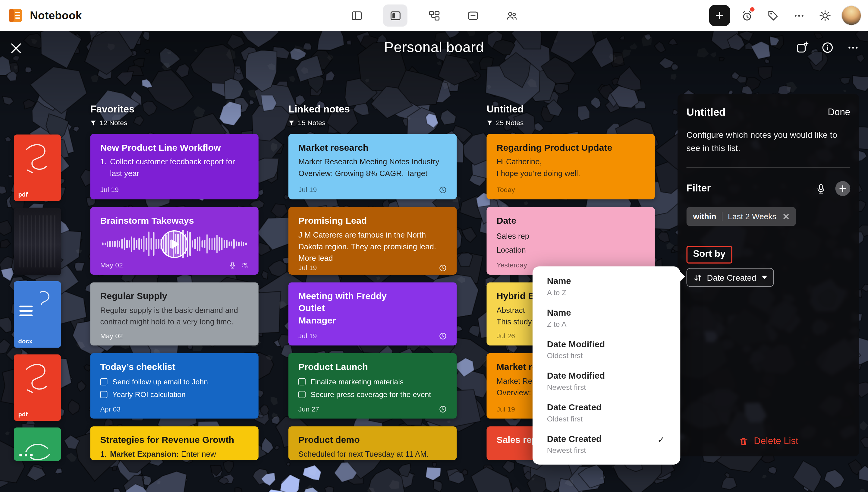 This screenshot has height=492, width=868. Describe the element at coordinates (373, 286) in the screenshot. I see `column-linked-notes: Linked notes 15 Notes Market research Ma…` at that location.